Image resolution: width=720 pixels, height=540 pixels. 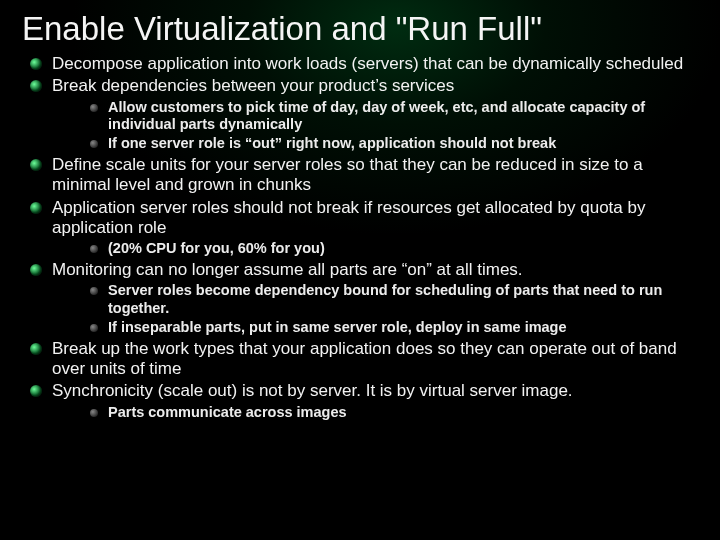 I want to click on bullet-item: Break dependencies between your product’…, so click(x=364, y=114).